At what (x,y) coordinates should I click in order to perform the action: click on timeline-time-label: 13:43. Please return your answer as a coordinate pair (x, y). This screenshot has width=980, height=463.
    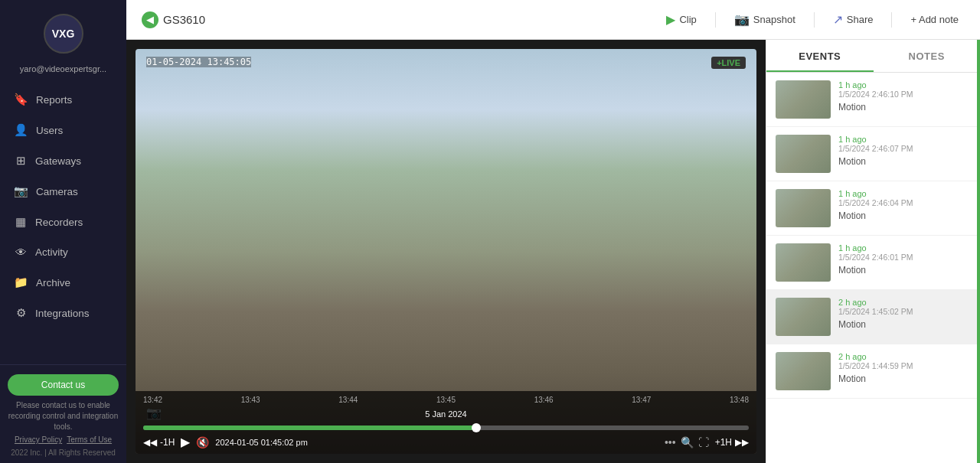
    Looking at the image, I should click on (251, 399).